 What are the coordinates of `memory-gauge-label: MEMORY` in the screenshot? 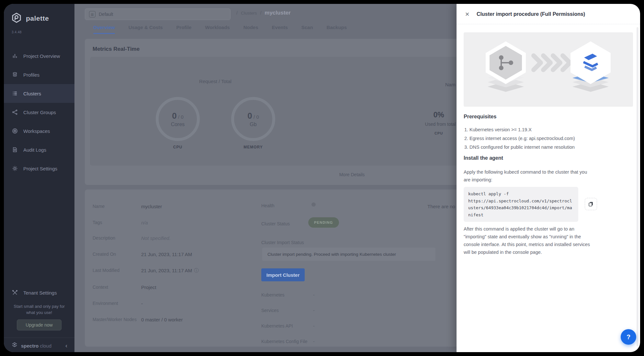 It's located at (253, 147).